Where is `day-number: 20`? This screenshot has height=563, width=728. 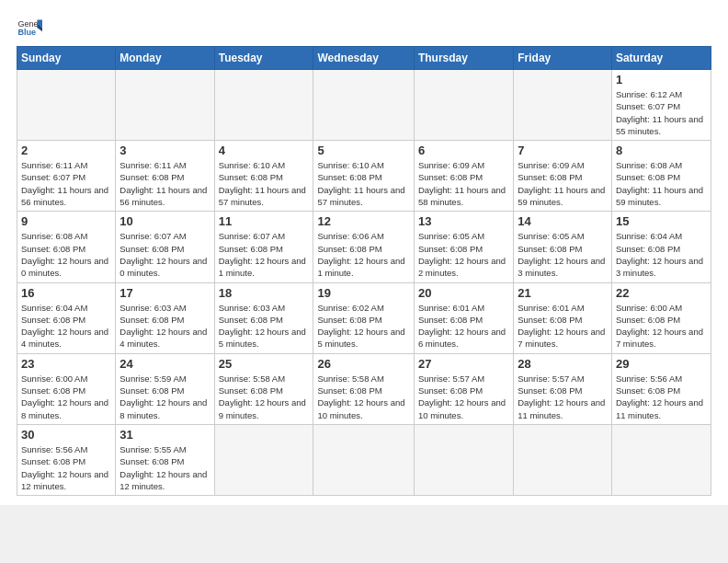 day-number: 20 is located at coordinates (463, 293).